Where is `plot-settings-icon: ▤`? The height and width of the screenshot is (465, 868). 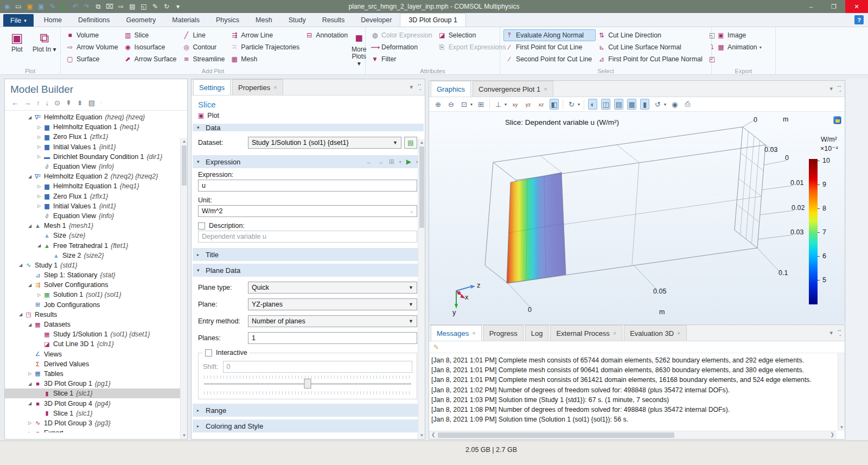
plot-settings-icon: ▤ is located at coordinates (618, 104).